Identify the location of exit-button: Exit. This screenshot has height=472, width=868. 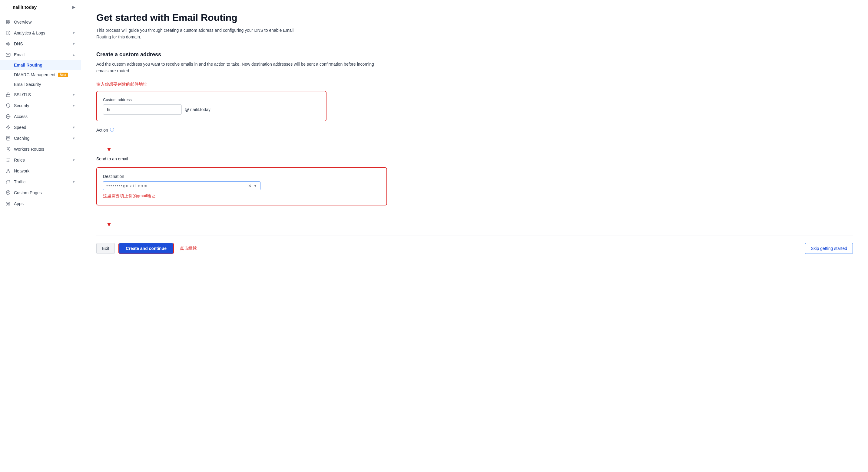
(106, 248).